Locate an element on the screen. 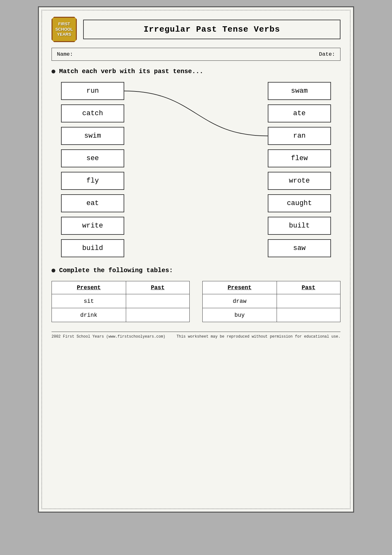 Image resolution: width=392 pixels, height=555 pixels. instruction-1: Match each verb with its past tense... is located at coordinates (196, 72).